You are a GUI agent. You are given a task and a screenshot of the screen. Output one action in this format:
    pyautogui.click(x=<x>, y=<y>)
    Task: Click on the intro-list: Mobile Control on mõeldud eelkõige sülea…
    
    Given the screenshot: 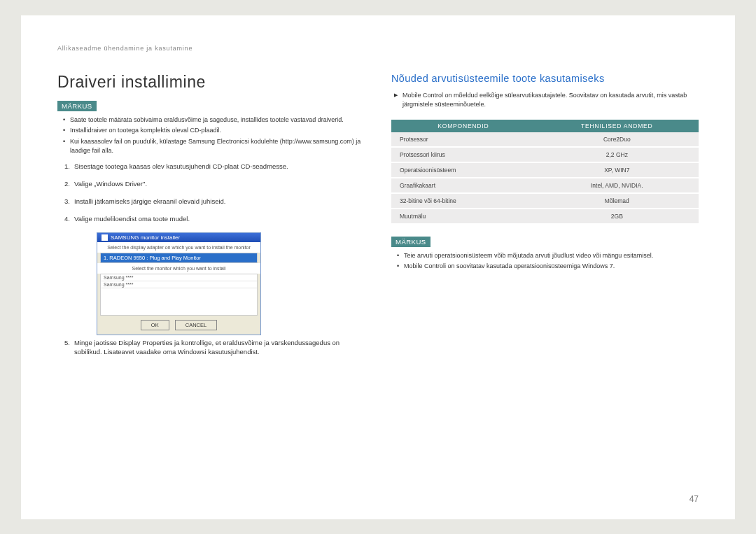 What is the action you would take?
    pyautogui.click(x=545, y=101)
    